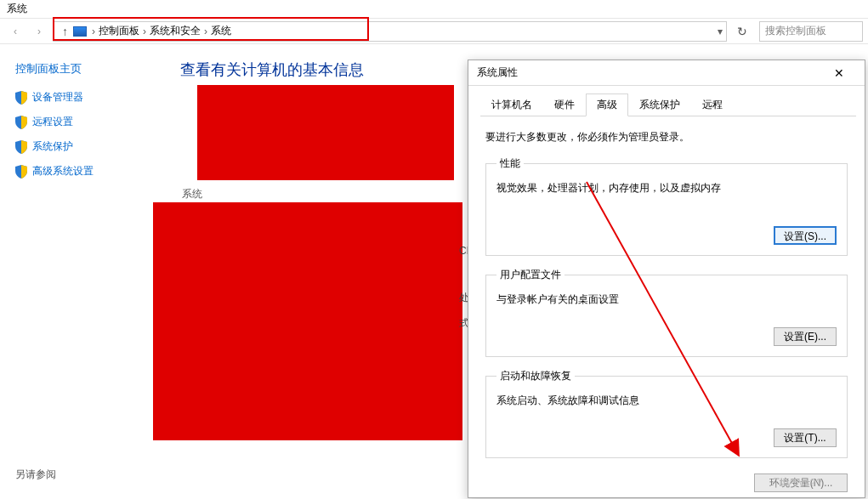  Describe the element at coordinates (512, 105) in the screenshot. I see `tab-computer-name: 计算机名` at that location.